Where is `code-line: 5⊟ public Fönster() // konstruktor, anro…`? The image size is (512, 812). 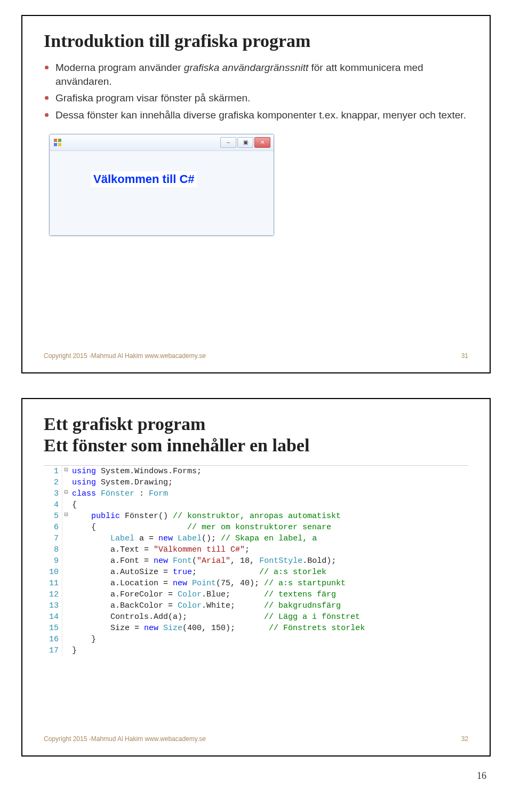
code-line: 5⊟ public Fönster() // konstruktor, anro… is located at coordinates (256, 516).